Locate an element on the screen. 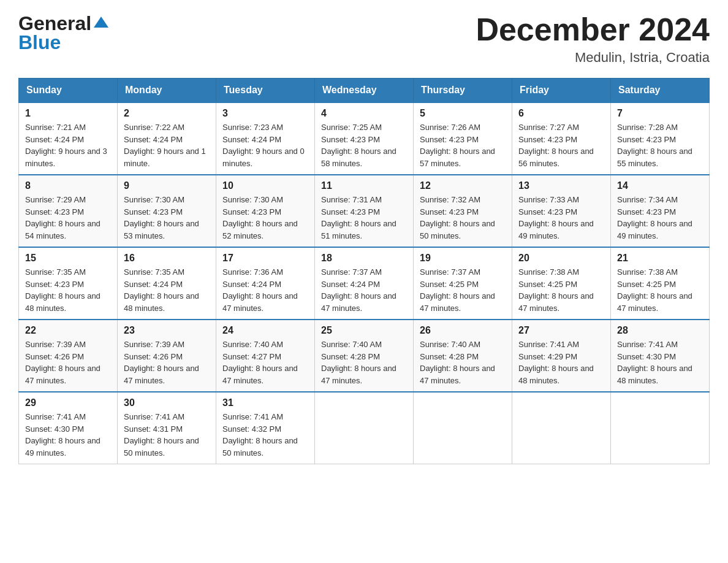 This screenshot has height=563, width=728. calendar-cell: 9 Sunrise: 7:30 AMSunset: 4:23 PMDayligh… is located at coordinates (167, 211).